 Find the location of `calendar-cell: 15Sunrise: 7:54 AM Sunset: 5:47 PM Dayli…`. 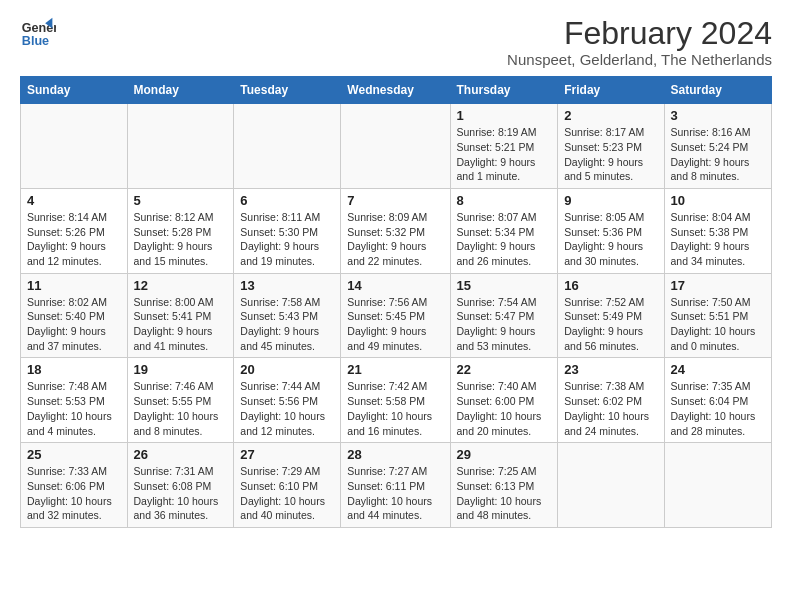

calendar-cell: 15Sunrise: 7:54 AM Sunset: 5:47 PM Dayli… is located at coordinates (504, 316).